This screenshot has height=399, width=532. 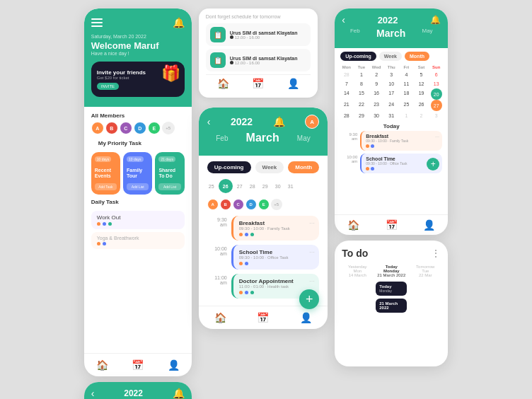 What do you see at coordinates (391, 303) in the screenshot?
I see `todo-card: To do ⋮ Yesterday Mon 14 March Today Mon…` at bounding box center [391, 303].